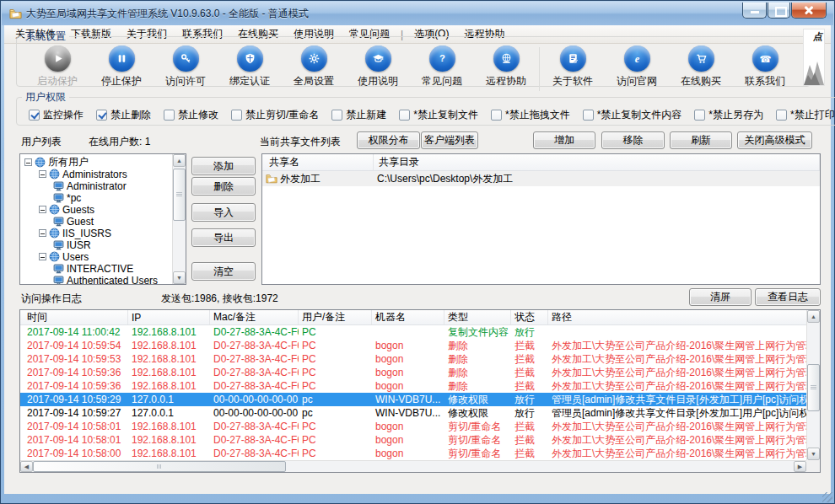 This screenshot has width=835, height=504. Describe the element at coordinates (765, 67) in the screenshot. I see `toolbar-contact-us: ☎联系我们` at that location.